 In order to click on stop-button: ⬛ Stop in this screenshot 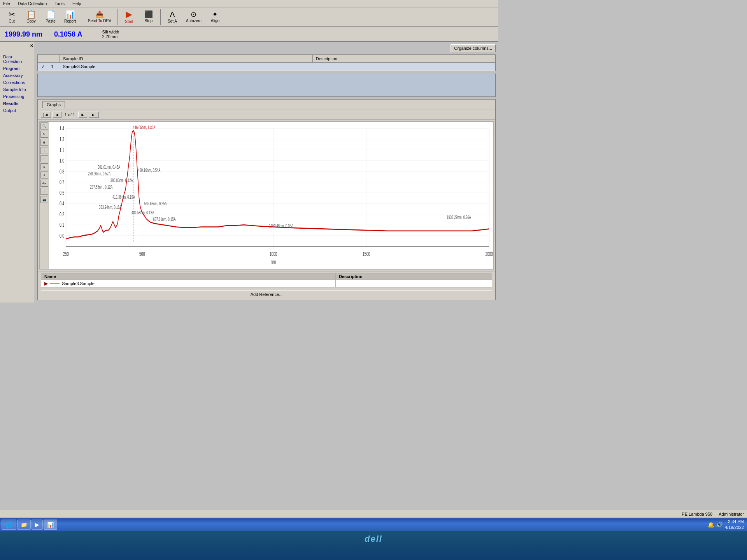, I will do `click(149, 17)`.